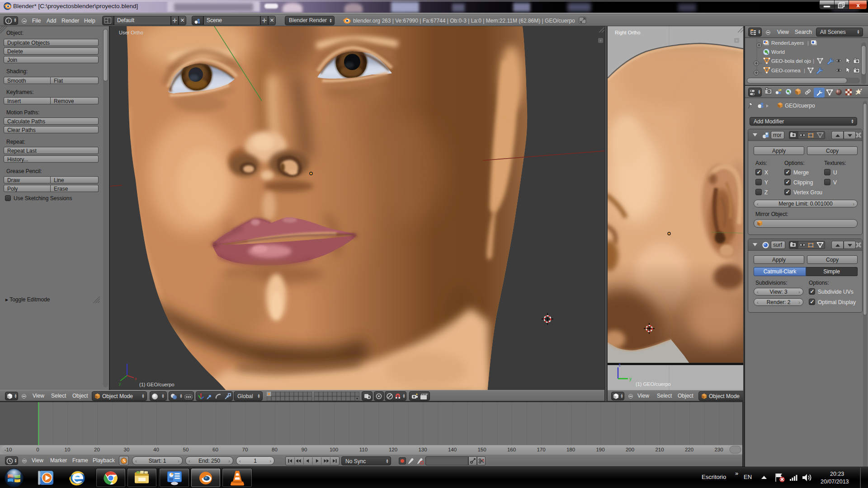 The width and height of the screenshot is (868, 488). Describe the element at coordinates (186, 450) in the screenshot. I see `svg-text: 50` at that location.